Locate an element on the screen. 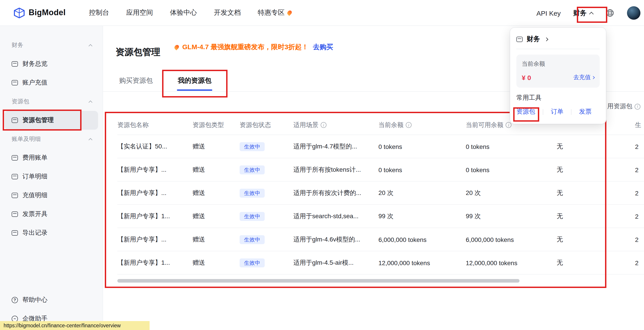 This screenshot has width=644, height=330. pkg-available: 99 次 is located at coordinates (504, 216).